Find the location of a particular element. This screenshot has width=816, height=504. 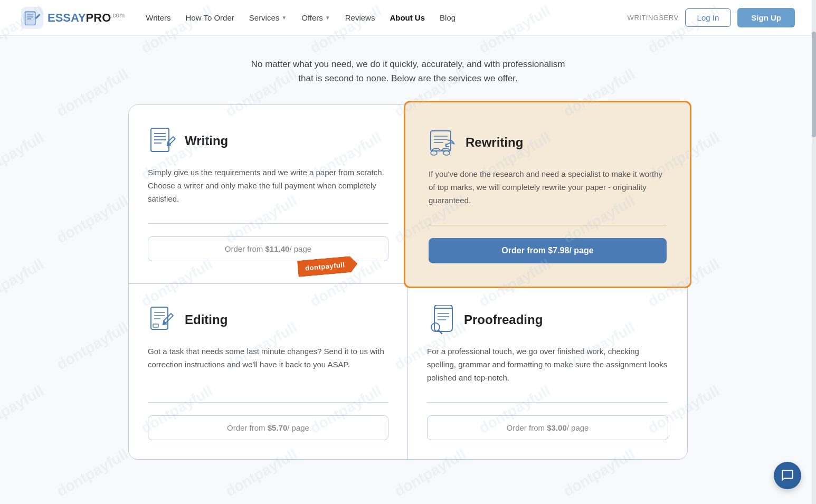

intro-section: No matter what you need, we do it quickl… is located at coordinates (408, 71).